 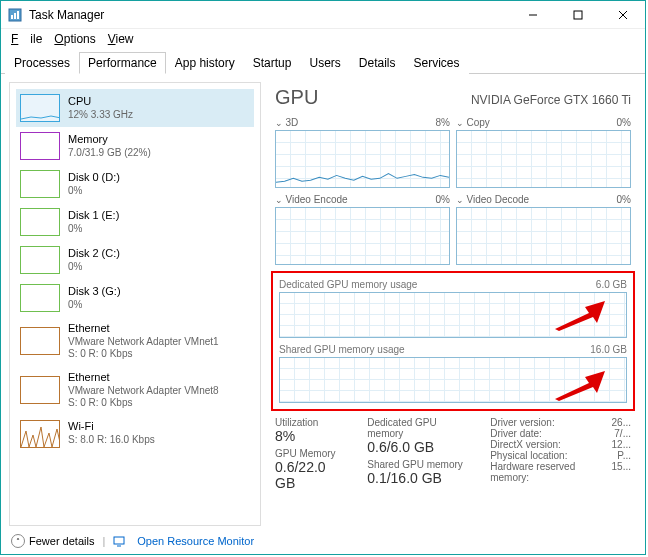 I want to click on fewer-details-button: Fewer details, so click(x=62, y=541).